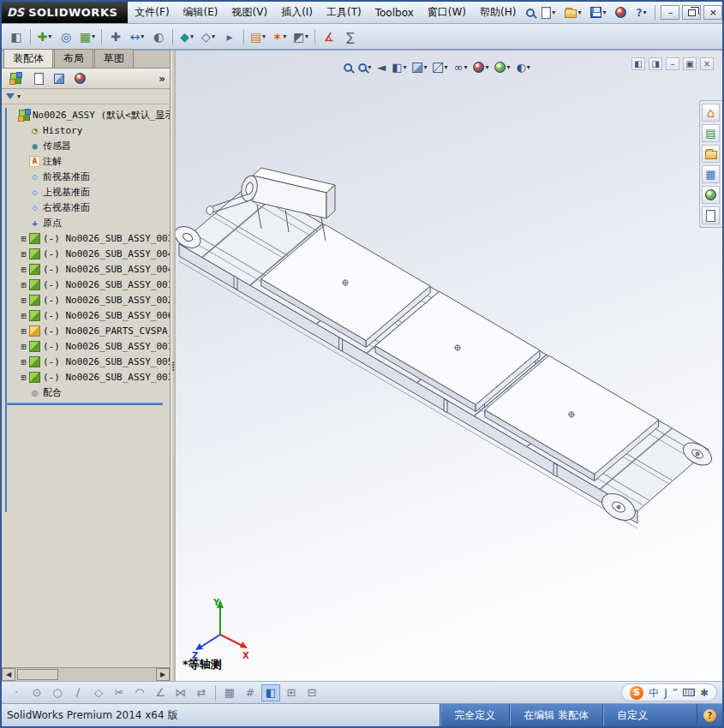  Describe the element at coordinates (86, 269) in the screenshot. I see `tree-item-subassembly: ⊞ (-) No0026_SUB_ASSY_004<2` at that location.